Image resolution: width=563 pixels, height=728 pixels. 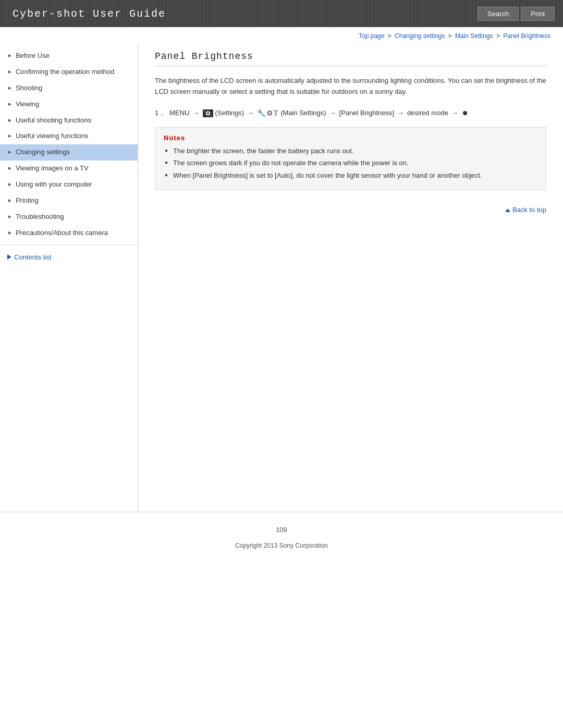 What do you see at coordinates (350, 58) in the screenshot?
I see `page-title: Panel Brightness` at bounding box center [350, 58].